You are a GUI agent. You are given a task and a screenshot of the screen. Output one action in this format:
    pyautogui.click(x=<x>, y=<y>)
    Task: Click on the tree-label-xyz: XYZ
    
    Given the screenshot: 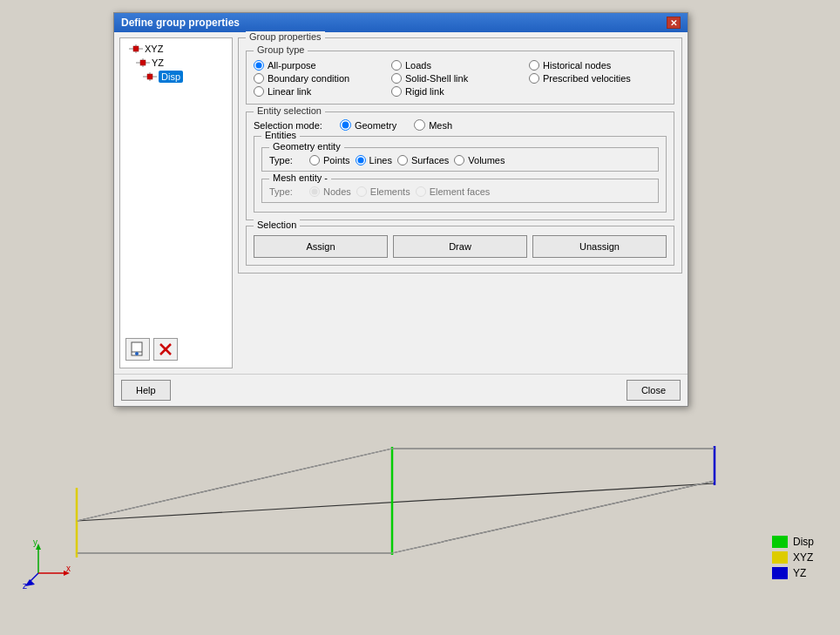 What is the action you would take?
    pyautogui.click(x=153, y=49)
    